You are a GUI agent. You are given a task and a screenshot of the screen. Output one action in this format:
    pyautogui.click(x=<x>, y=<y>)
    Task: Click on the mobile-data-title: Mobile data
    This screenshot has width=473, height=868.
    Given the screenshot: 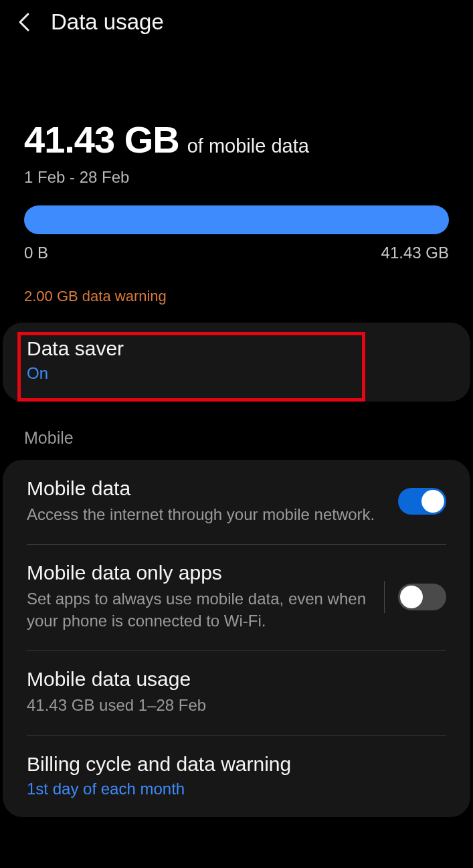 What is the action you would take?
    pyautogui.click(x=209, y=489)
    